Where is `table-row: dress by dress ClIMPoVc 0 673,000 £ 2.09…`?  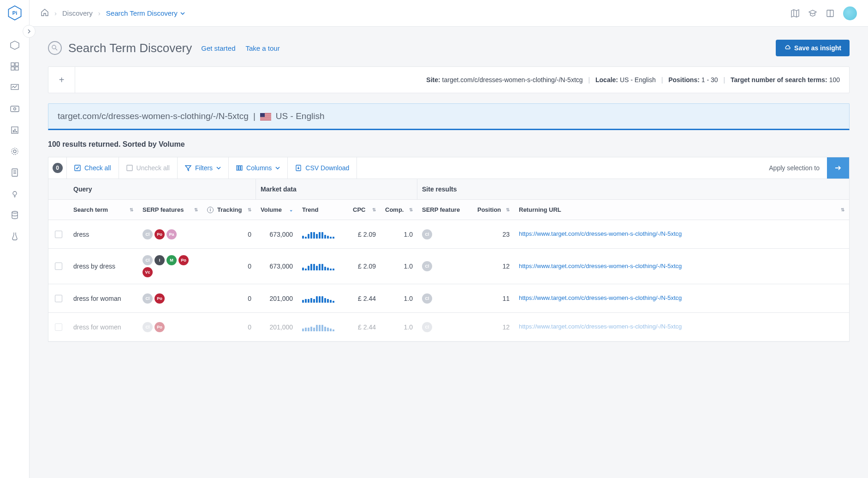 table-row: dress by dress ClIMPoVc 0 673,000 £ 2.09… is located at coordinates (449, 267).